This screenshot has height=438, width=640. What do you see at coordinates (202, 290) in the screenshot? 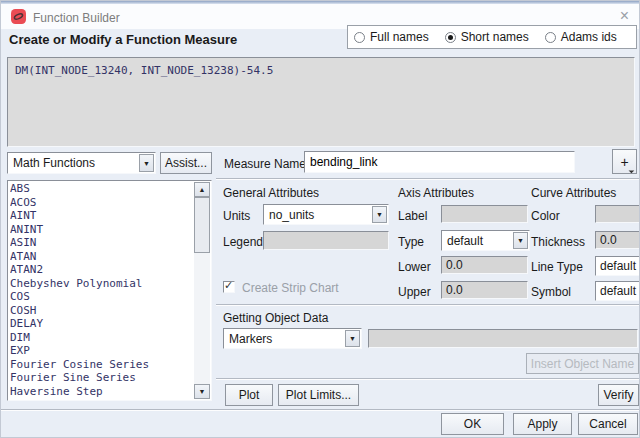
I see `scrollbar: ▲ ▼` at bounding box center [202, 290].